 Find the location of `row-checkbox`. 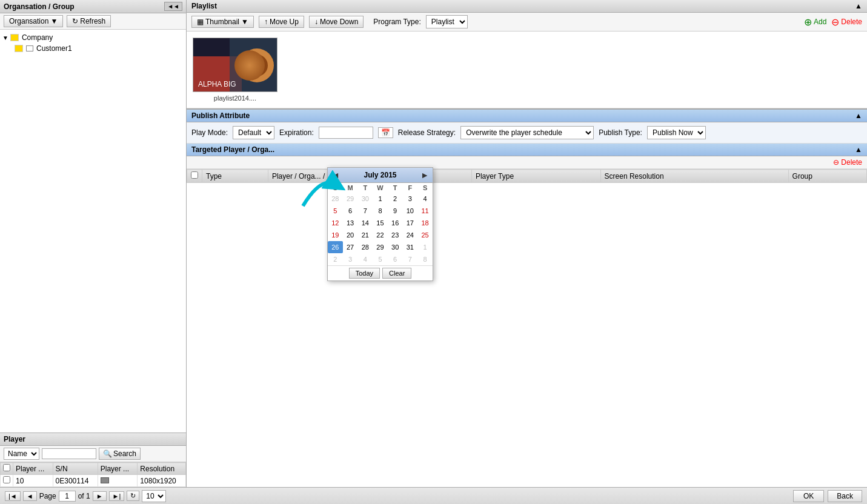

row-checkbox is located at coordinates (7, 480).